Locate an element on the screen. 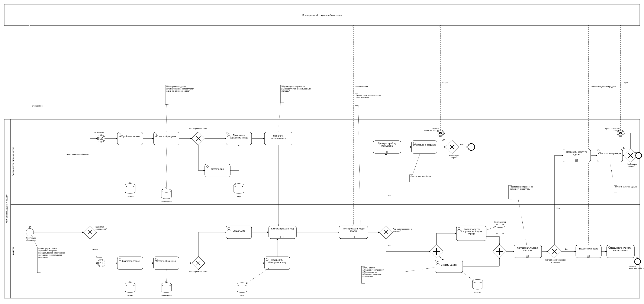  task-qualify-label: Квалифицировать Лид is located at coordinates (282, 229).